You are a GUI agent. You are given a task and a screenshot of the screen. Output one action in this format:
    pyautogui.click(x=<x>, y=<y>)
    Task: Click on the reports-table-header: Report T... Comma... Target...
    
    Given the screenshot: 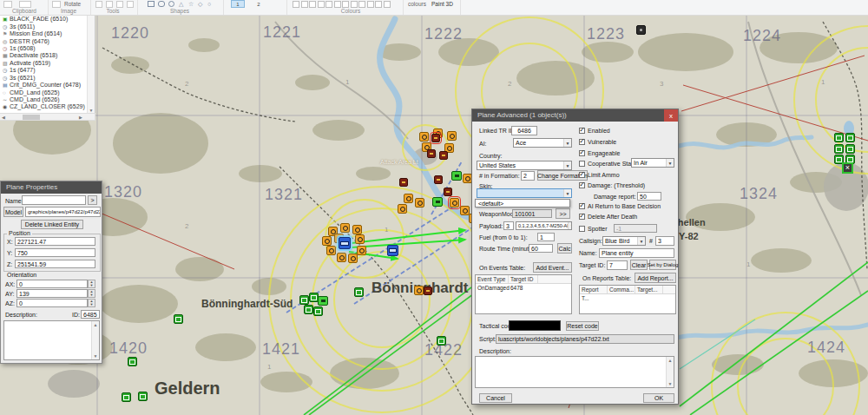 What is the action you would take?
    pyautogui.click(x=628, y=290)
    